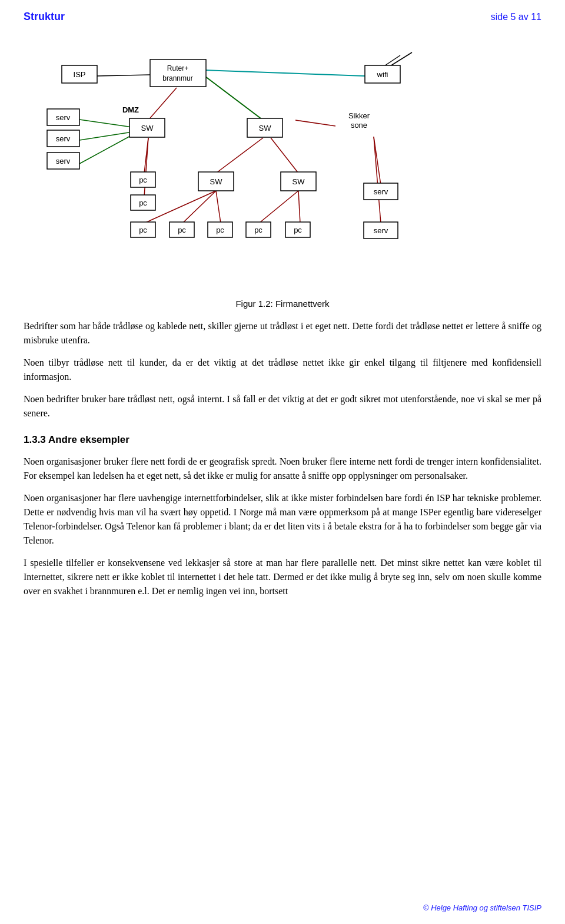 Image resolution: width=565 pixels, height=924 pixels. Describe the element at coordinates (516, 17) in the screenshot. I see `page-number: side 5 av 11` at that location.